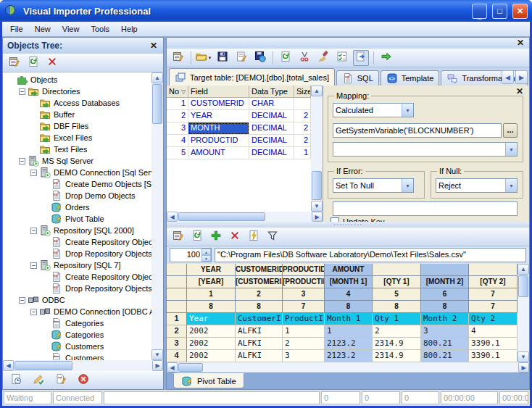 Image resolution: width=532 pixels, height=408 pixels. What do you see at coordinates (397, 319) in the screenshot?
I see `preview-cell: Qty 1` at bounding box center [397, 319].